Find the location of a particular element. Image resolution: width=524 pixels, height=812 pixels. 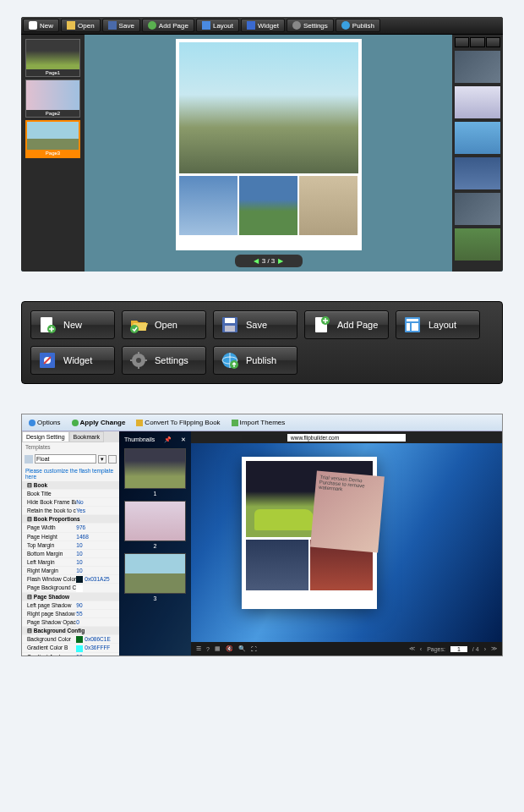

zoom-icon: 🔍 is located at coordinates (242, 649).